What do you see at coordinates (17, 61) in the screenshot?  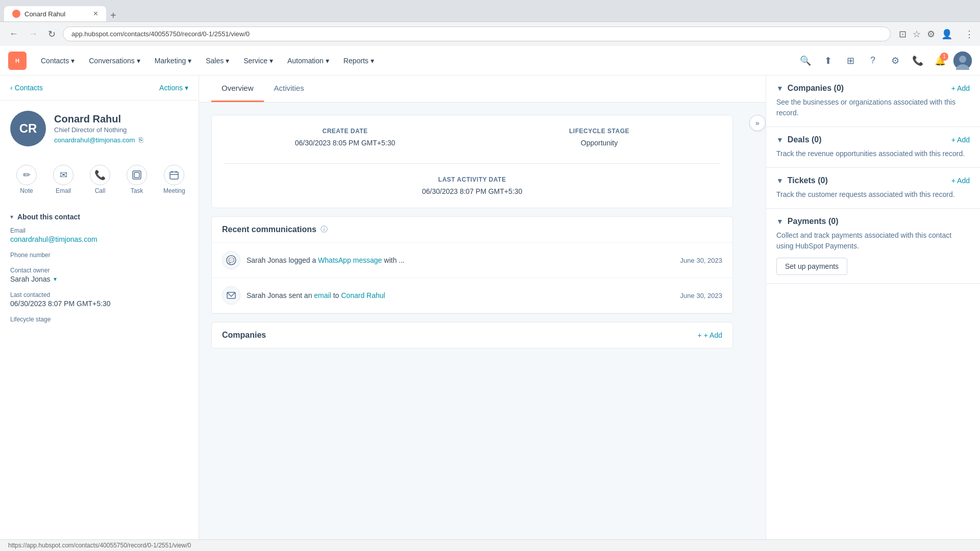 I see `hubspot-logo: H` at bounding box center [17, 61].